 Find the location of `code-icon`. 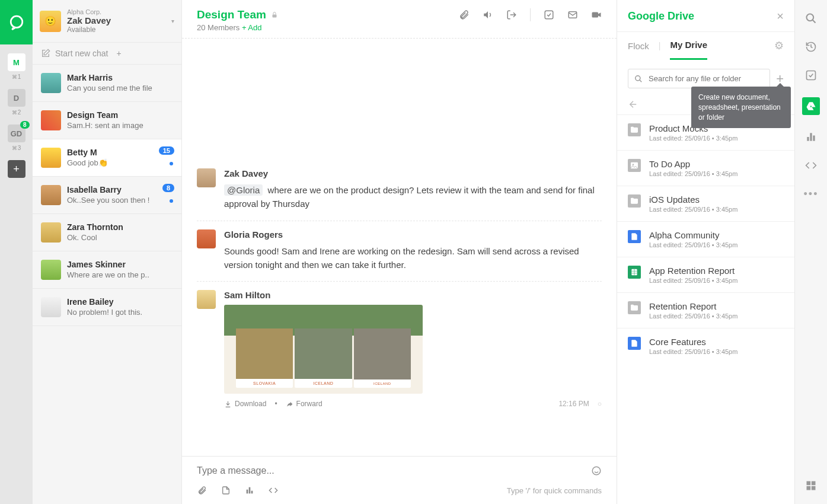

code-icon is located at coordinates (273, 490).